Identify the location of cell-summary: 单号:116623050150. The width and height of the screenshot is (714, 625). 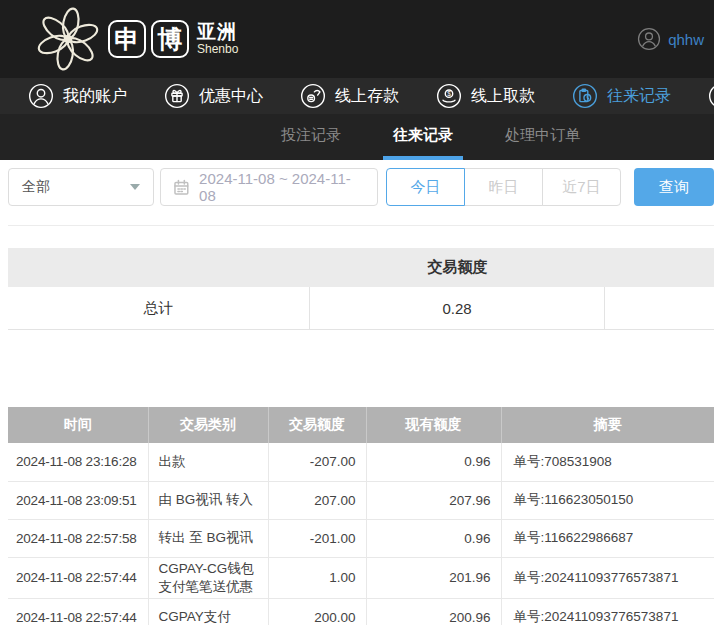
(608, 500).